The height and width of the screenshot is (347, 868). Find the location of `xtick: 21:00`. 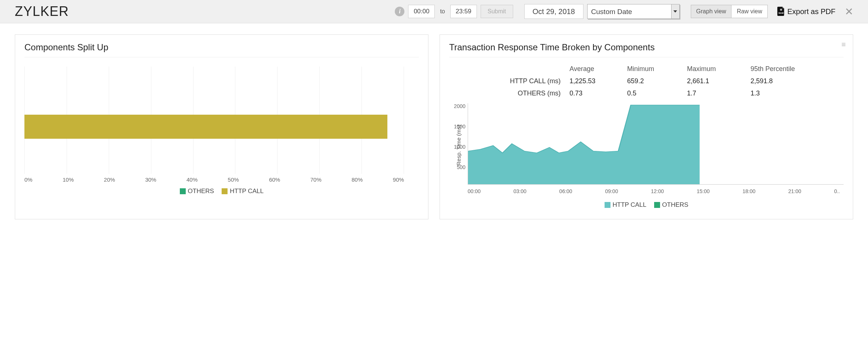

xtick: 21:00 is located at coordinates (795, 191).